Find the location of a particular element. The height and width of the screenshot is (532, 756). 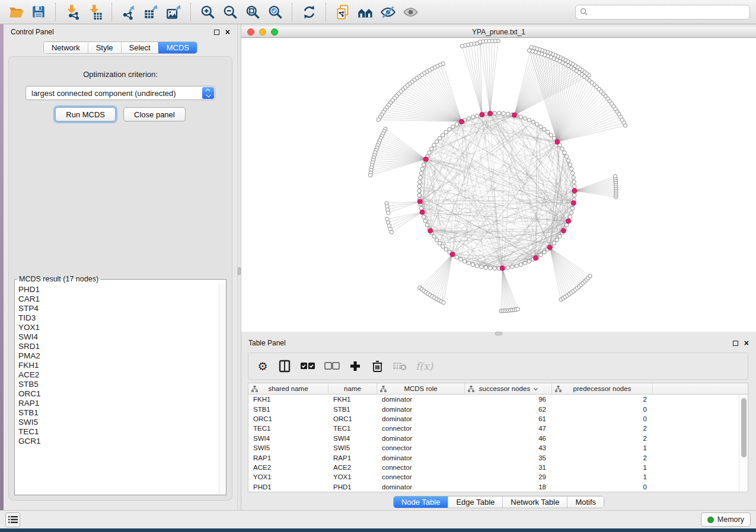

delete-column-icon is located at coordinates (377, 366).